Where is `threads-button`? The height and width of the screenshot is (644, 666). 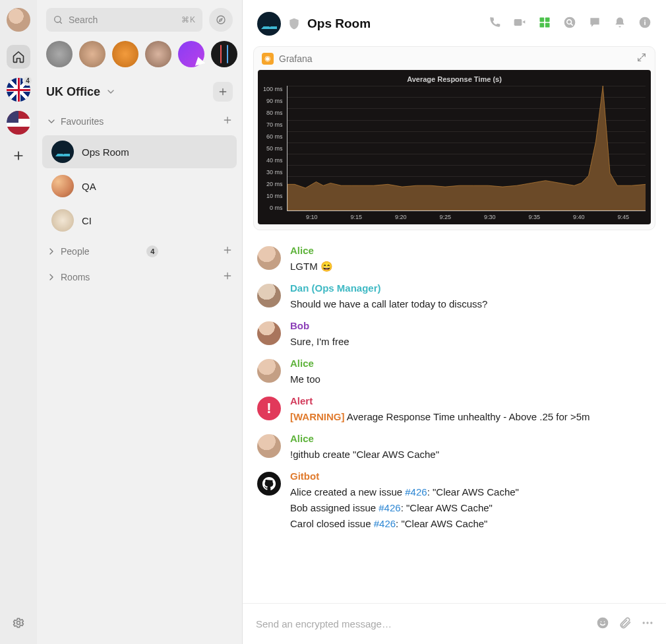 threads-button is located at coordinates (595, 24).